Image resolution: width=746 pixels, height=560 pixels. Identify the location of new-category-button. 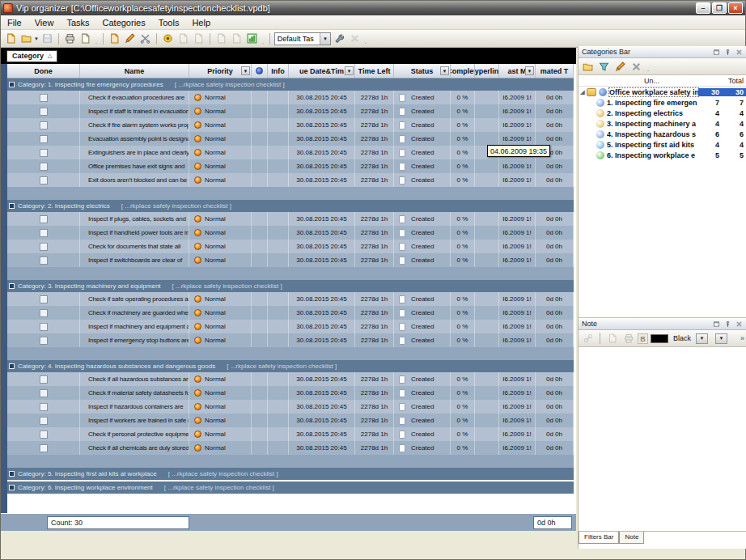
(587, 66).